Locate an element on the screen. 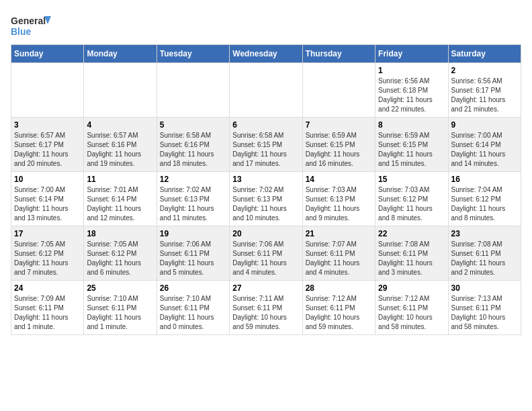  day-info: Sunrise: 7:04 AMSunset: 6:12 PMDaylight:… is located at coordinates (485, 204).